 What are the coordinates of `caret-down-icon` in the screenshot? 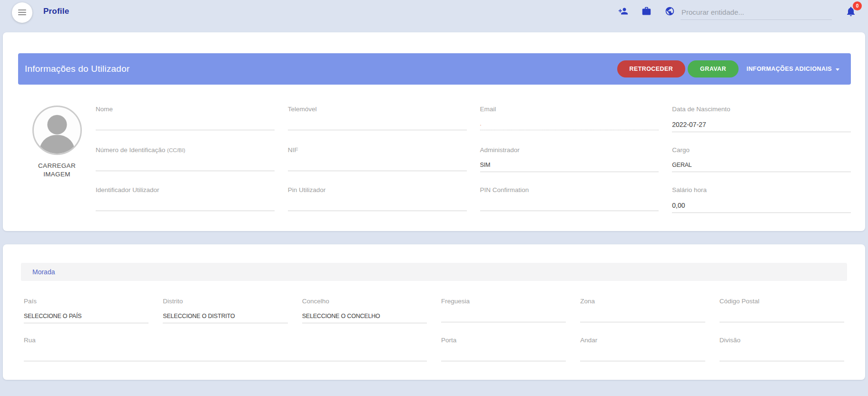 It's located at (838, 69).